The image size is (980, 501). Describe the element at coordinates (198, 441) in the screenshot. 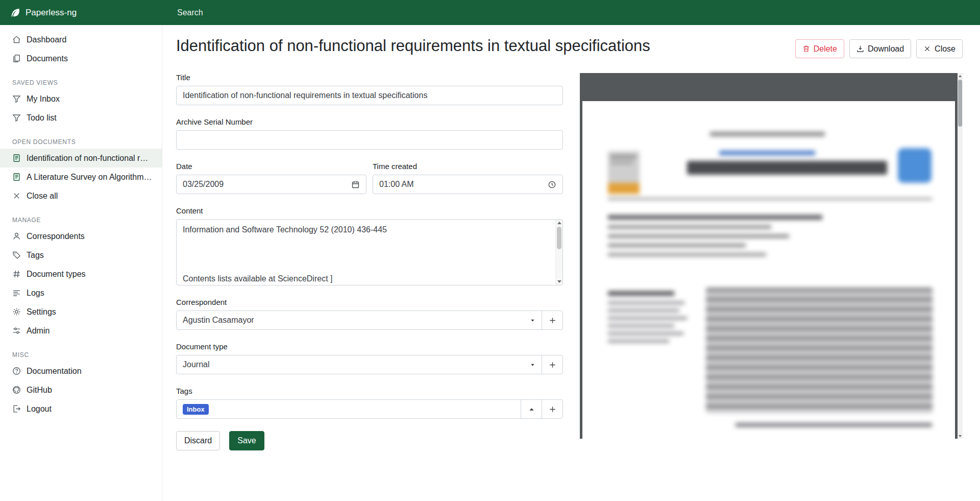

I see `discard-button: Discard` at that location.